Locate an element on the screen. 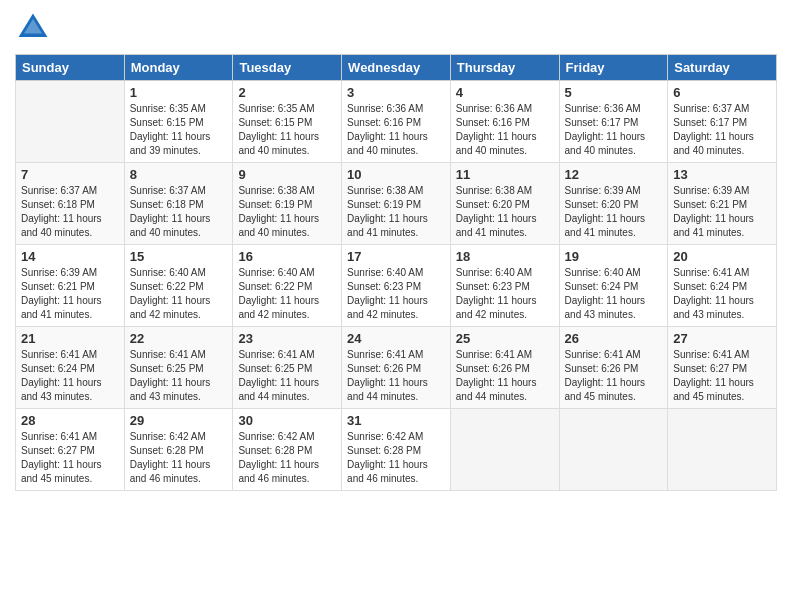 The width and height of the screenshot is (792, 612). calendar-cell: 25Sunrise: 6:41 AM Sunset: 6:26 PM Dayli… is located at coordinates (504, 368).